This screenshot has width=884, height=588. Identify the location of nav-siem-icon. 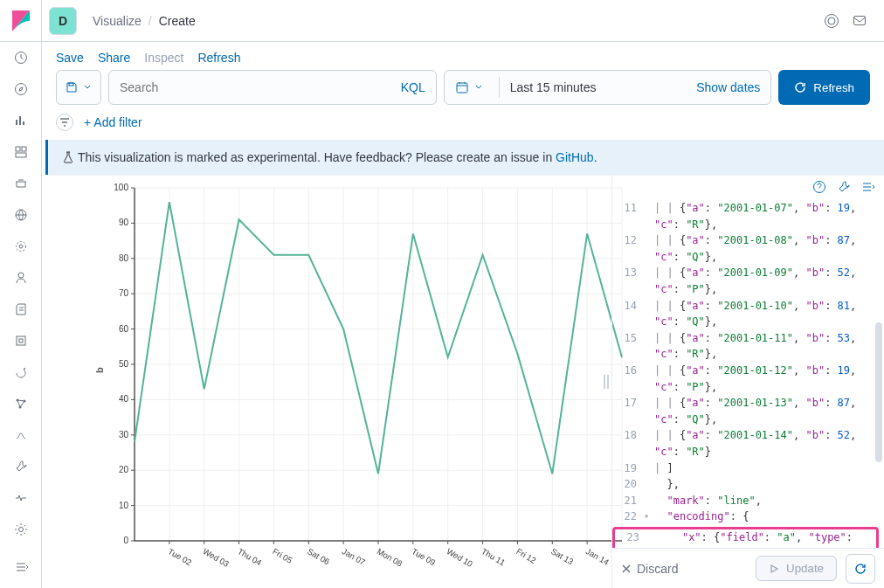
(21, 435).